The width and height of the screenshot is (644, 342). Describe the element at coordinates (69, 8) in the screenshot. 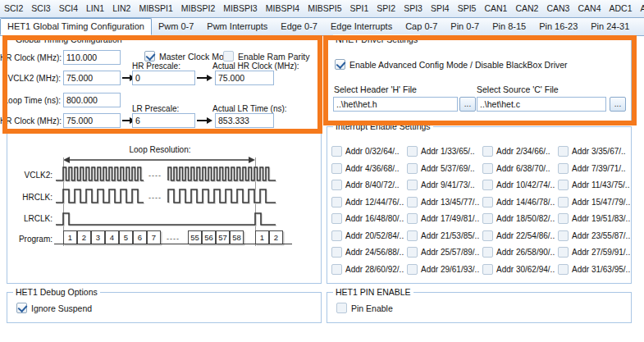

I see `tab-sci4: SCI4` at that location.